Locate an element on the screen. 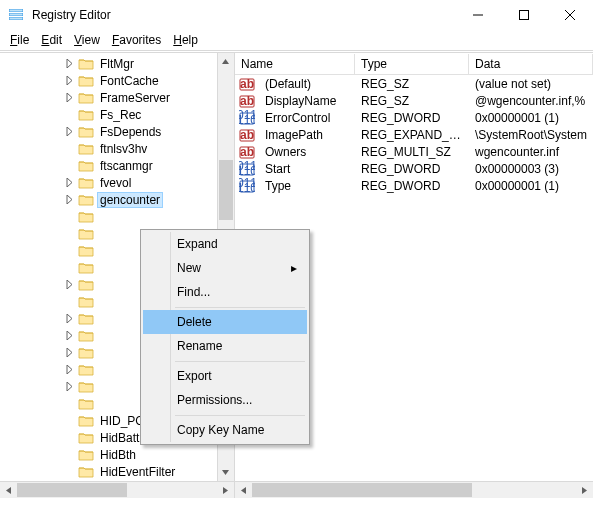  menu-export: Export is located at coordinates (225, 376).